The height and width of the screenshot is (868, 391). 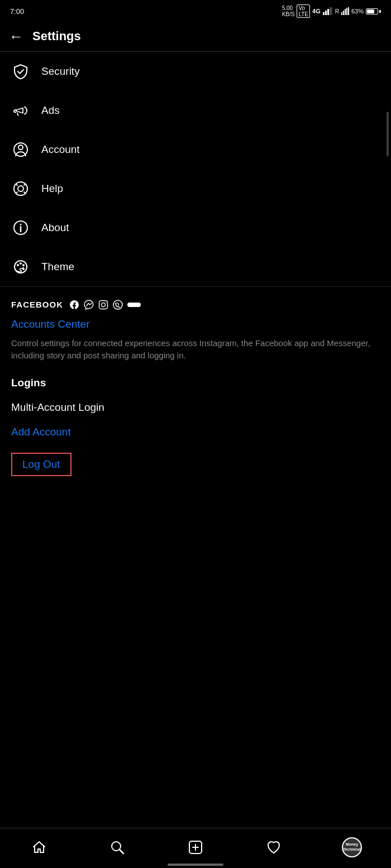 What do you see at coordinates (388, 134) in the screenshot?
I see `scrollbar` at bounding box center [388, 134].